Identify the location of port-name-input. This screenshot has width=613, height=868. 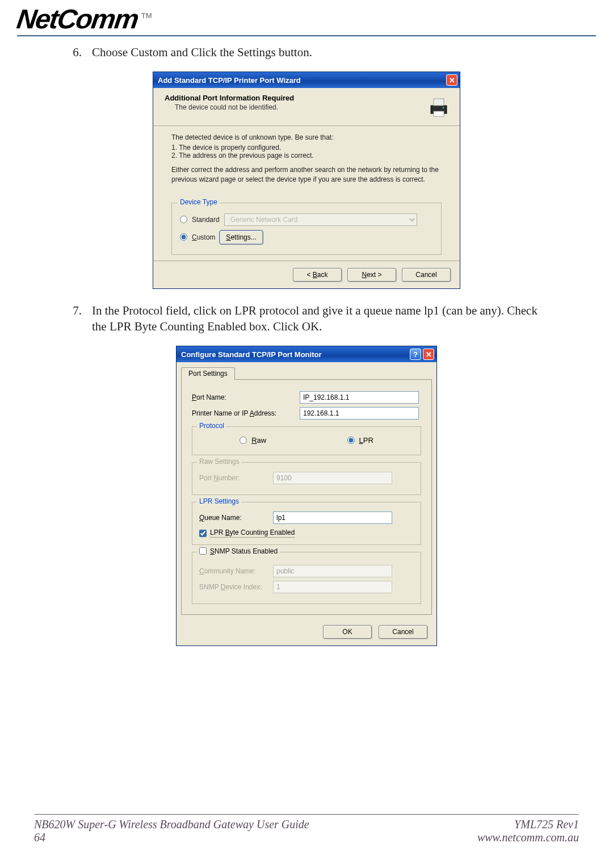
(359, 397).